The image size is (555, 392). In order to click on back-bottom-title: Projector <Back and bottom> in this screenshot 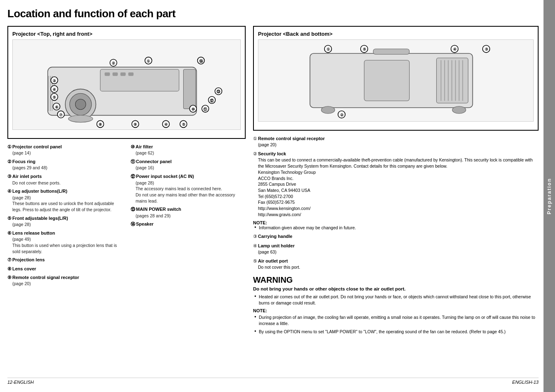, I will do `click(396, 34)`.